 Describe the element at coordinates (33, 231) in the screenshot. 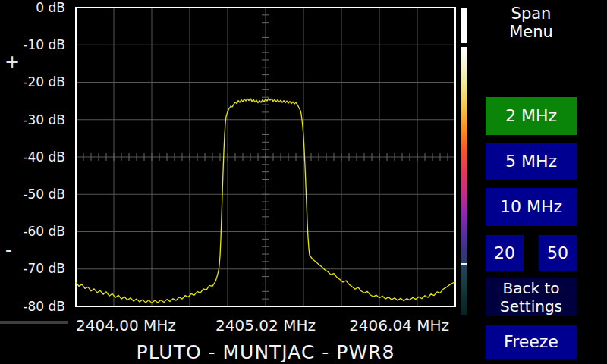

I see `y-tick-label: -60 dB` at that location.